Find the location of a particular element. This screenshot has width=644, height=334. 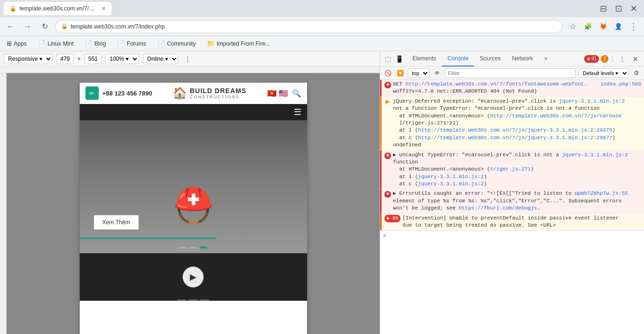

profile-button: 👤 is located at coordinates (618, 27).